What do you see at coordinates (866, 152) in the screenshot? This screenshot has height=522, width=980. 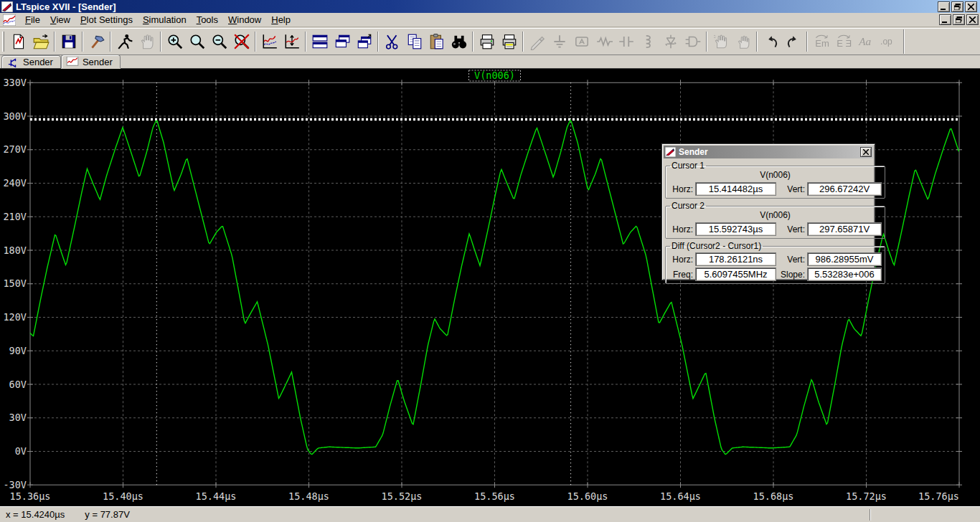 I see `cursor-dialog-close-button` at bounding box center [866, 152].